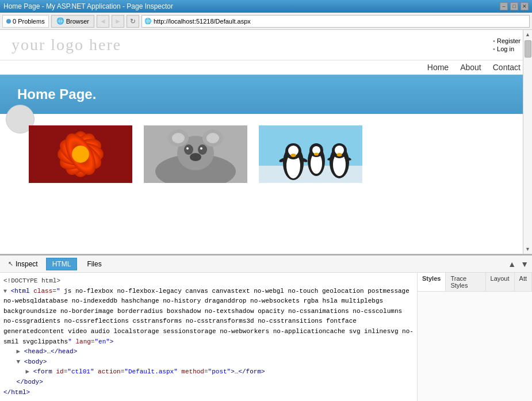  Describe the element at coordinates (10, 263) in the screenshot. I see `inspect-cursor-icon: ↖` at that location.